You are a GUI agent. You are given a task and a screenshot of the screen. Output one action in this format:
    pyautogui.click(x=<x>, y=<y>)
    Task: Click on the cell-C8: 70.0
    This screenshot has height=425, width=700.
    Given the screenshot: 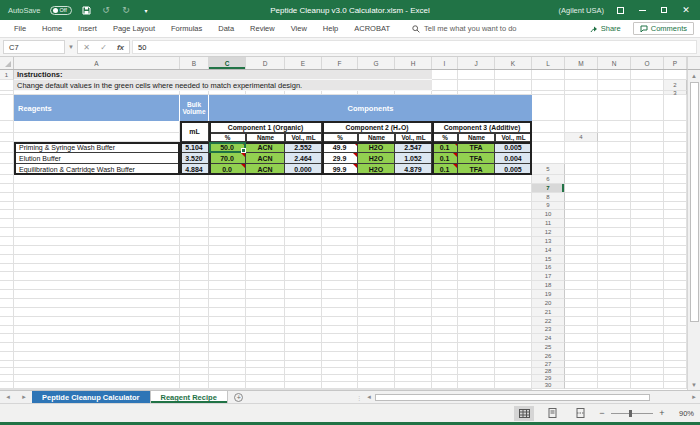 What is the action you would take?
    pyautogui.click(x=228, y=158)
    